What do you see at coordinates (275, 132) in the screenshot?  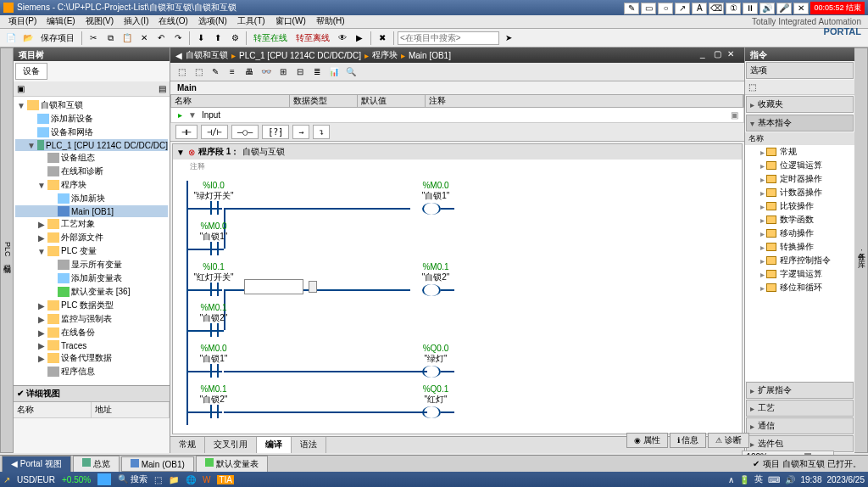 I see `ladder-element-btn: ⁅?⁆` at bounding box center [275, 132].